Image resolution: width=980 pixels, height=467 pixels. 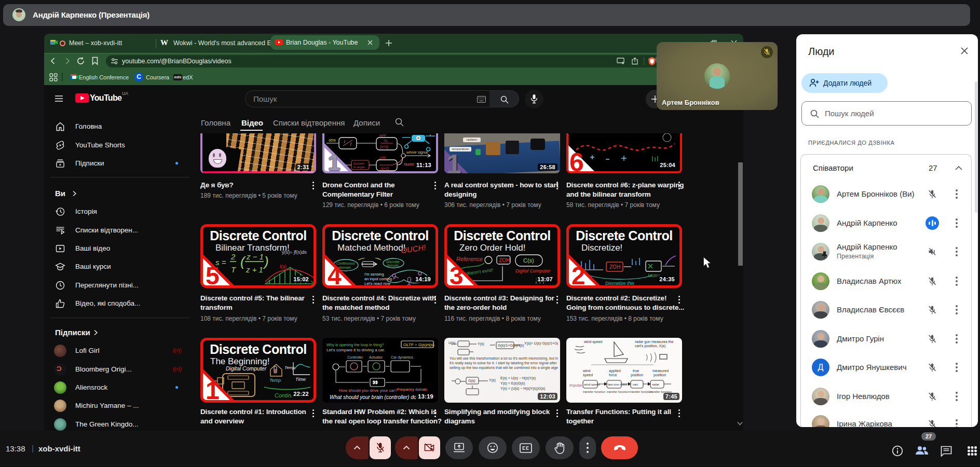 I want to click on svg-text: f(s), so click(x=283, y=267).